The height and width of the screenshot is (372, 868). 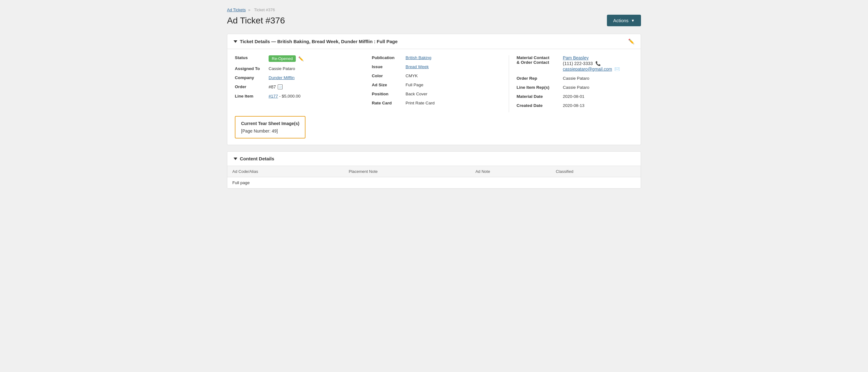 I want to click on created-date-label: Created Date, so click(x=538, y=105).